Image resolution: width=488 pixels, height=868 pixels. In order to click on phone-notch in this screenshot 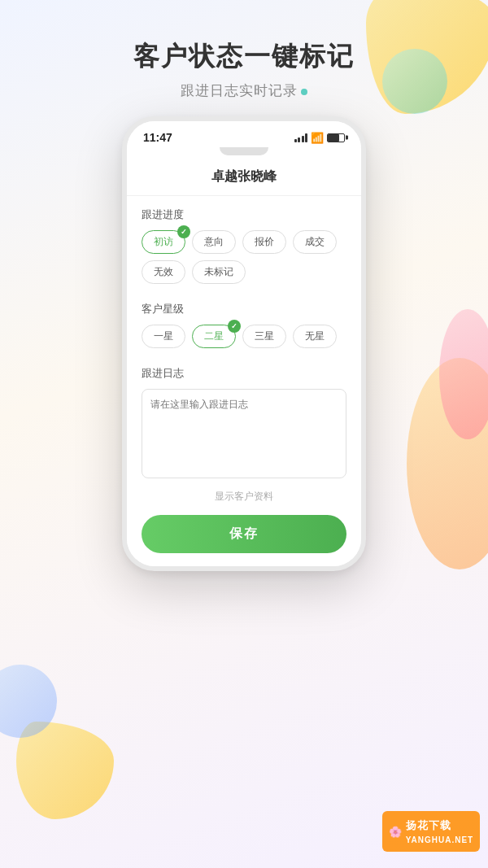, I will do `click(244, 151)`.